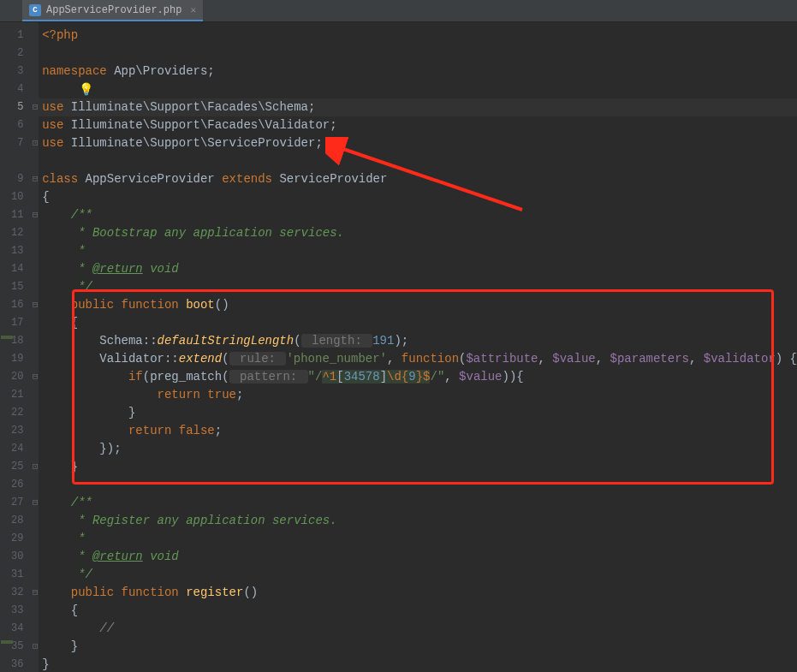 This screenshot has width=797, height=672. Describe the element at coordinates (22, 269) in the screenshot. I see `line-number: 14` at that location.